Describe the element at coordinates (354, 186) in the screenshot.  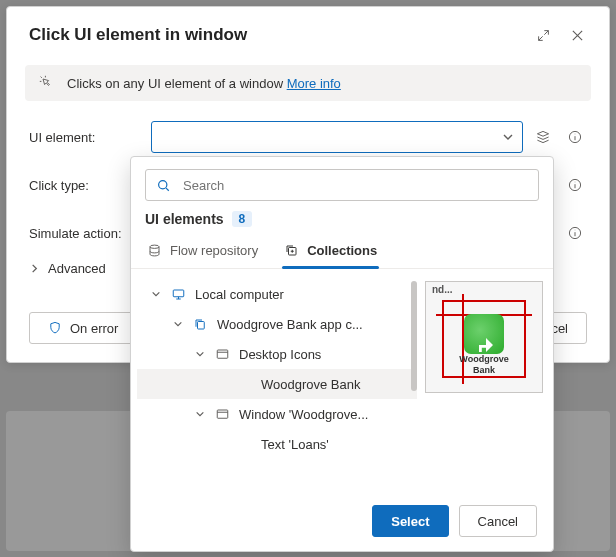
I see `search-input` at that location.